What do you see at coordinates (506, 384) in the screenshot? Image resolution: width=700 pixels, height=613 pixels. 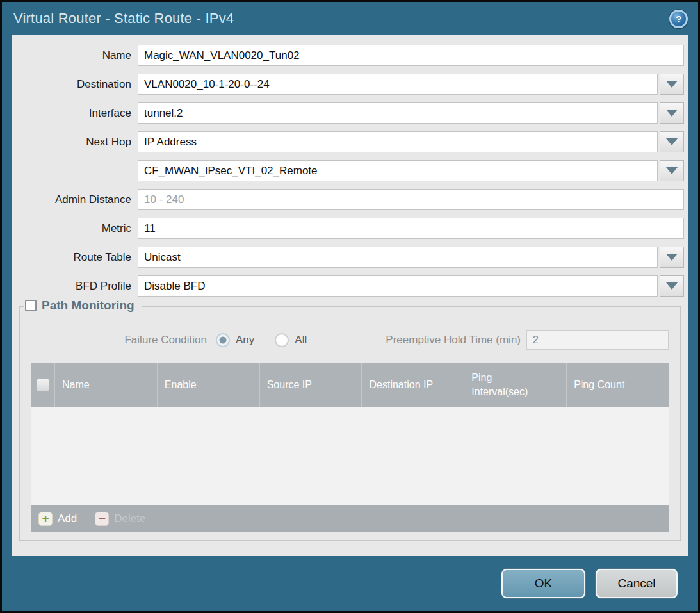 I see `col-header-ping-interval-text: Ping Interval(sec)` at bounding box center [506, 384].